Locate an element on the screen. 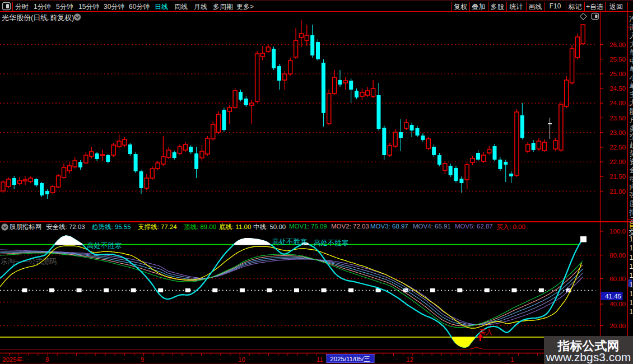  svg-text: 25.50 is located at coordinates (617, 59).